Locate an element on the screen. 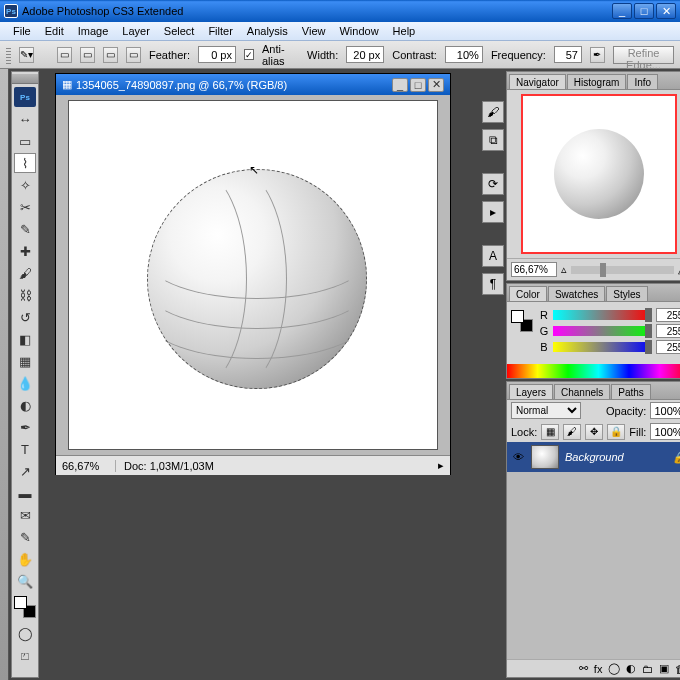 This screenshot has width=680, height=680. opacity-input is located at coordinates (665, 410).